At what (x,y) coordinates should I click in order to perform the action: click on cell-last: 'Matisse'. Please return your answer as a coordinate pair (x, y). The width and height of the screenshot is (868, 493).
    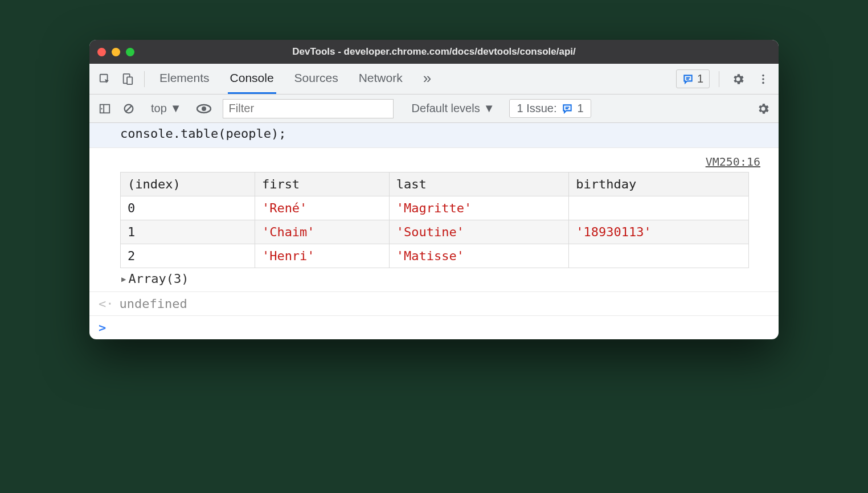
    Looking at the image, I should click on (479, 256).